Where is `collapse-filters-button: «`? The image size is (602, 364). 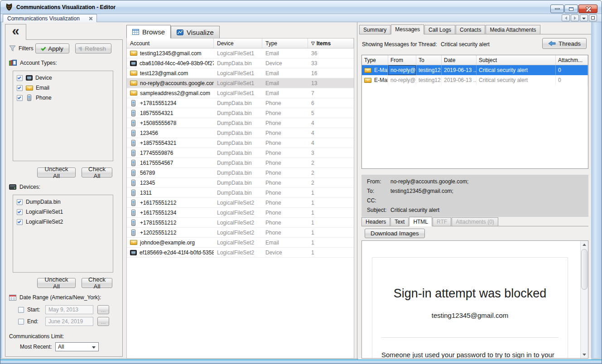
collapse-filters-button: « is located at coordinates (15, 32).